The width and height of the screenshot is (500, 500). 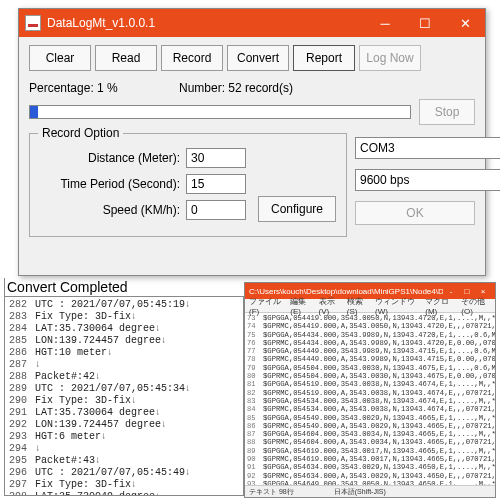 I want to click on distance-input, so click(x=216, y=158).